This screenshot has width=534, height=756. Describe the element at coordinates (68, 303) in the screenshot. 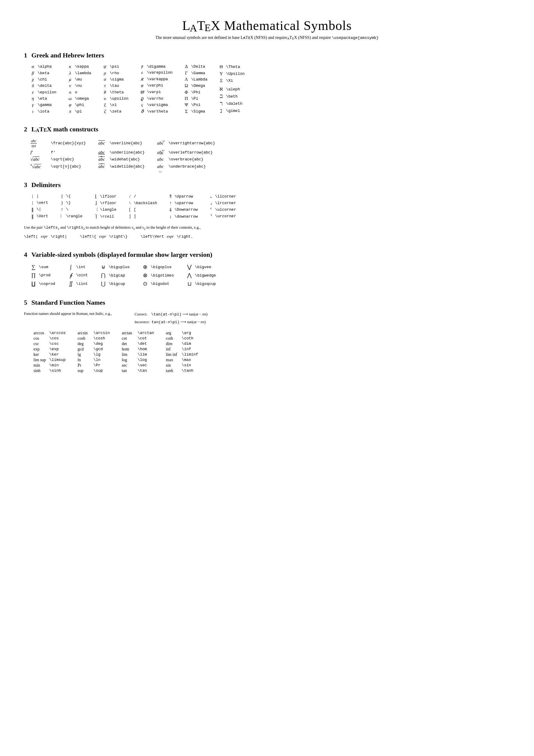

I see `section-title-5: Standard Function Names` at that location.